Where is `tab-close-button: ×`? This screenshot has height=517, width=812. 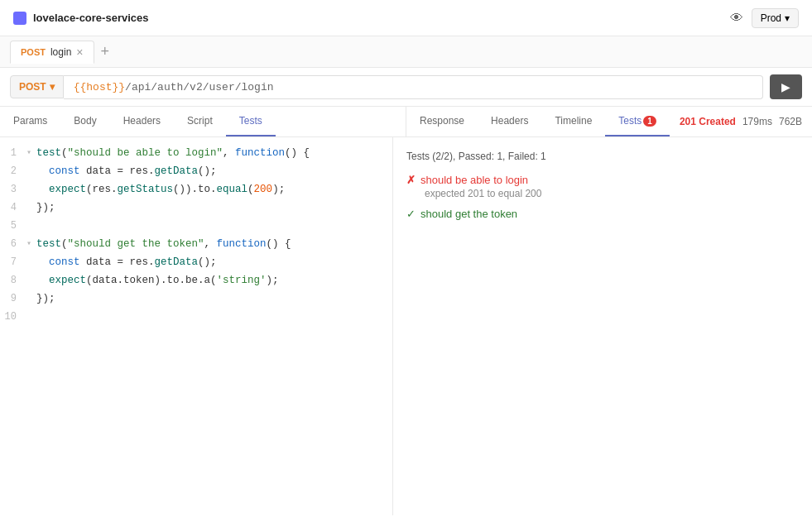
tab-close-button: × is located at coordinates (79, 52).